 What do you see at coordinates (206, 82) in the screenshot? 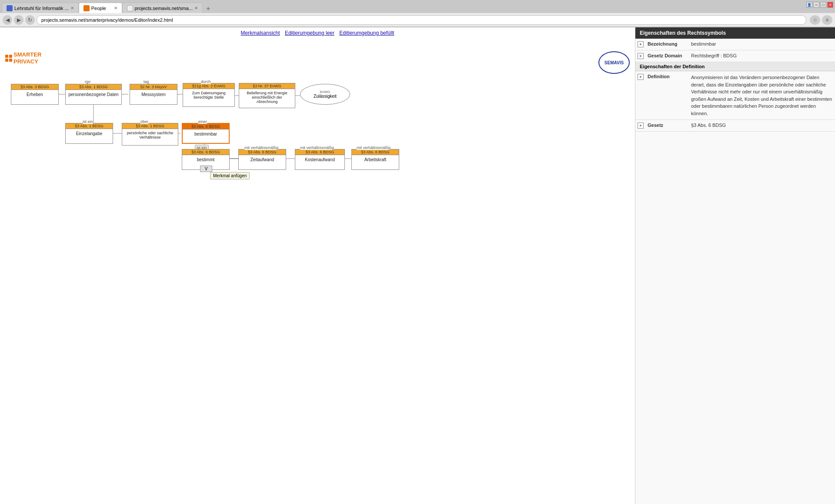
I see `edge-label-durch: durch` at bounding box center [206, 82].